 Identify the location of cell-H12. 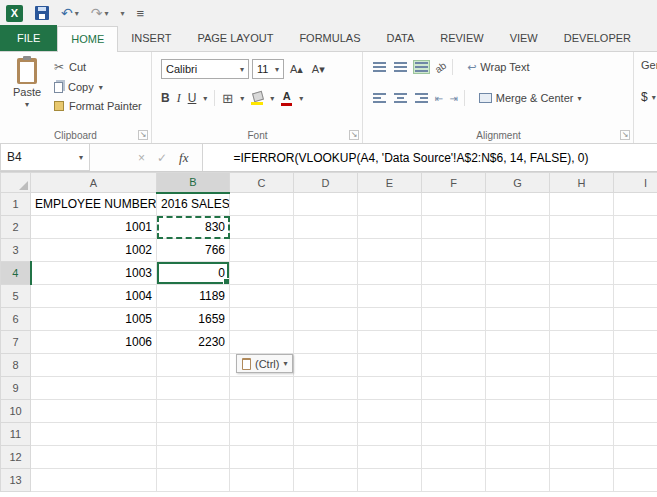
(582, 458).